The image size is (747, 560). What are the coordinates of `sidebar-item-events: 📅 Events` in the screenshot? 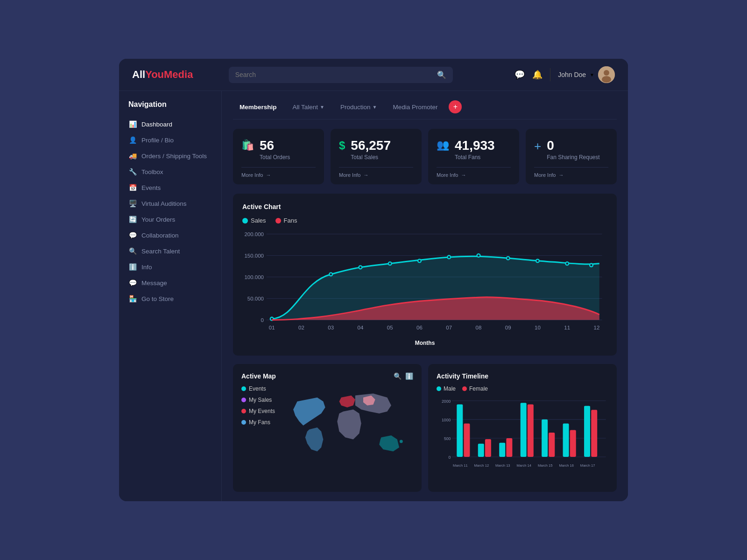 It's located at (170, 188).